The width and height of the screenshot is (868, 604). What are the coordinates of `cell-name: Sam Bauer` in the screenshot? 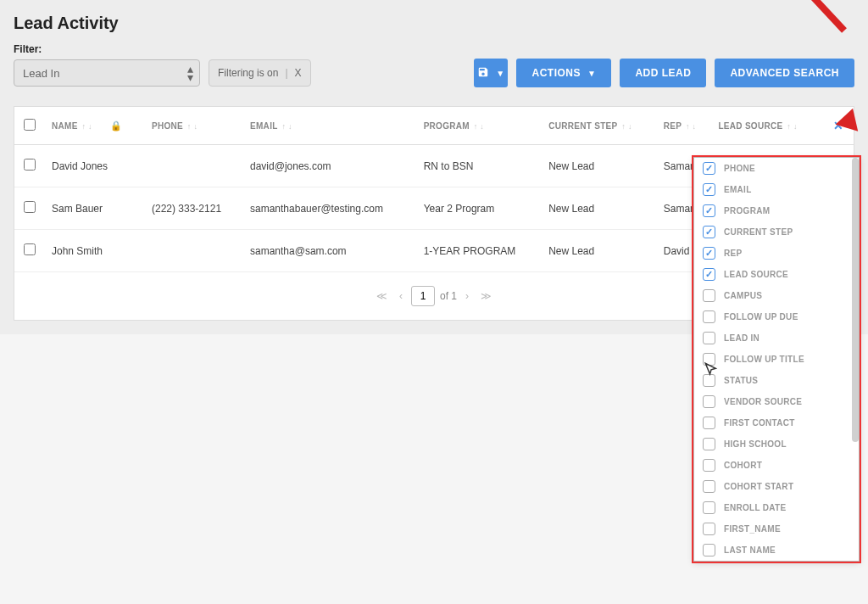 It's located at (95, 209).